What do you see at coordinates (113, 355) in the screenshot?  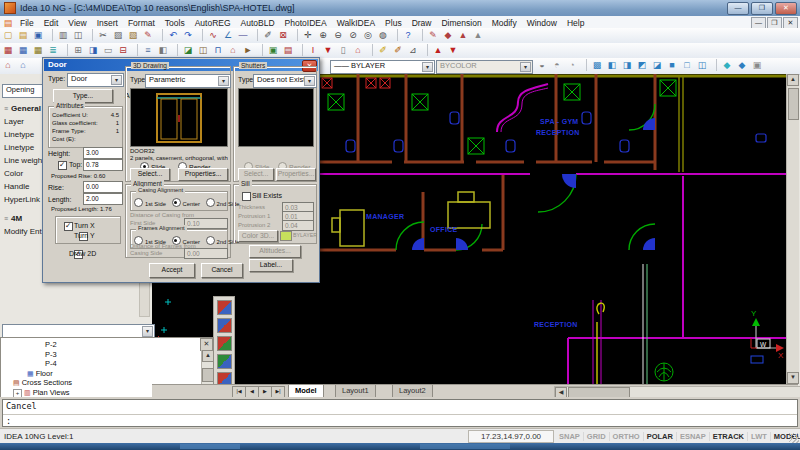 I see `tree-item-p-3: P-3` at bounding box center [113, 355].